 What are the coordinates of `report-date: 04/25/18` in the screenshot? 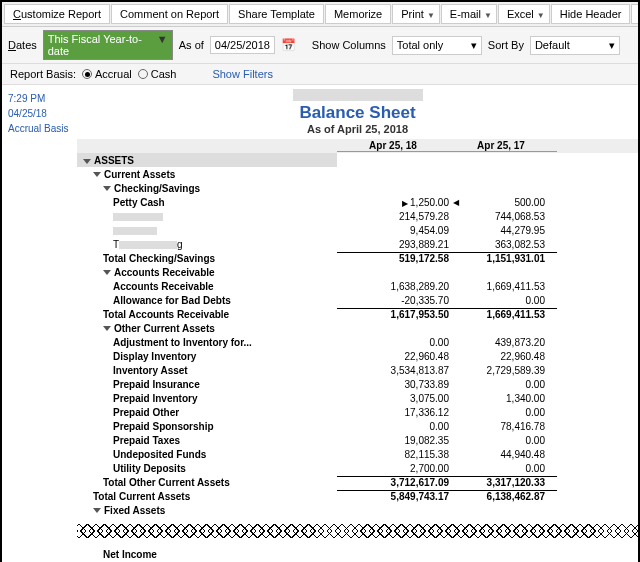 It's located at (40, 114).